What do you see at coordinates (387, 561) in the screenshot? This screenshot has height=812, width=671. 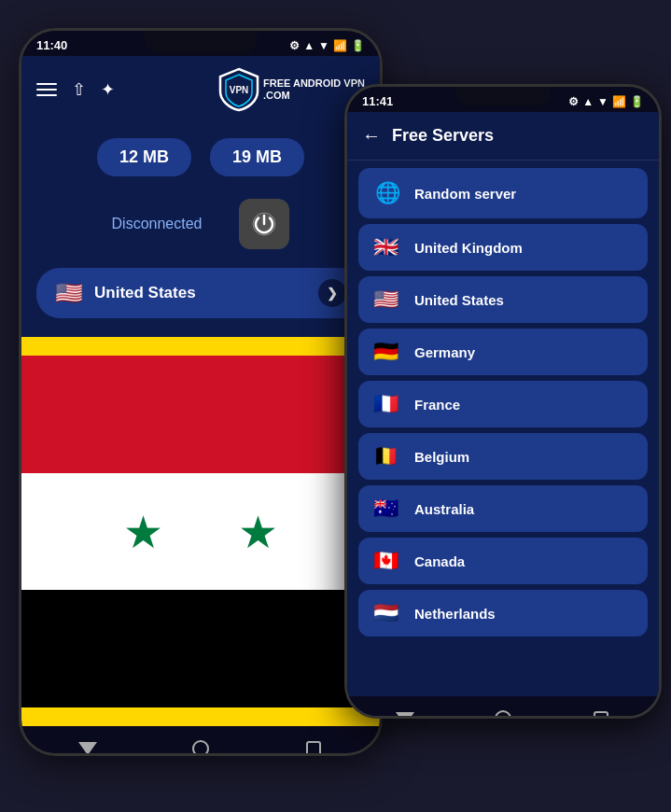 I see `flag-ca: 🇨🇦` at bounding box center [387, 561].